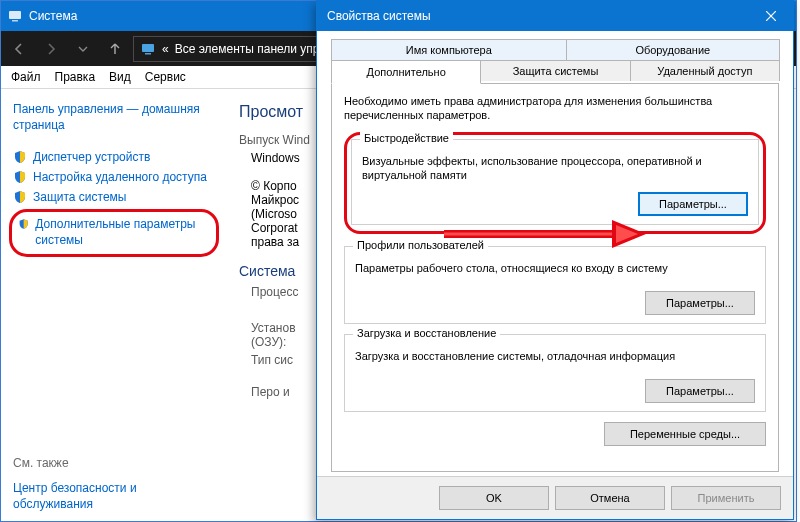 This screenshot has width=800, height=522. What do you see at coordinates (116, 117) in the screenshot?
I see `control-panel-home-link: Панель управления — домашняя страница` at bounding box center [116, 117].